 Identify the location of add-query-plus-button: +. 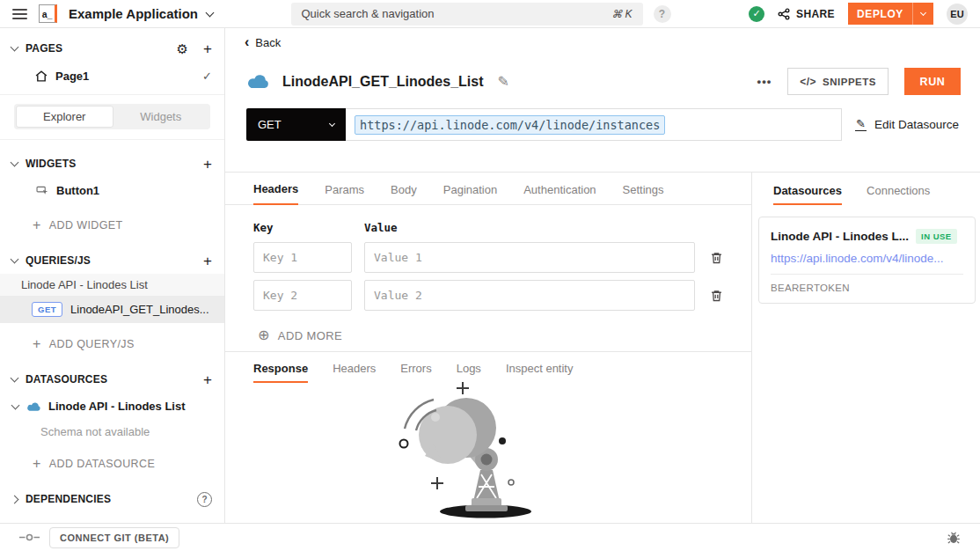
(208, 261).